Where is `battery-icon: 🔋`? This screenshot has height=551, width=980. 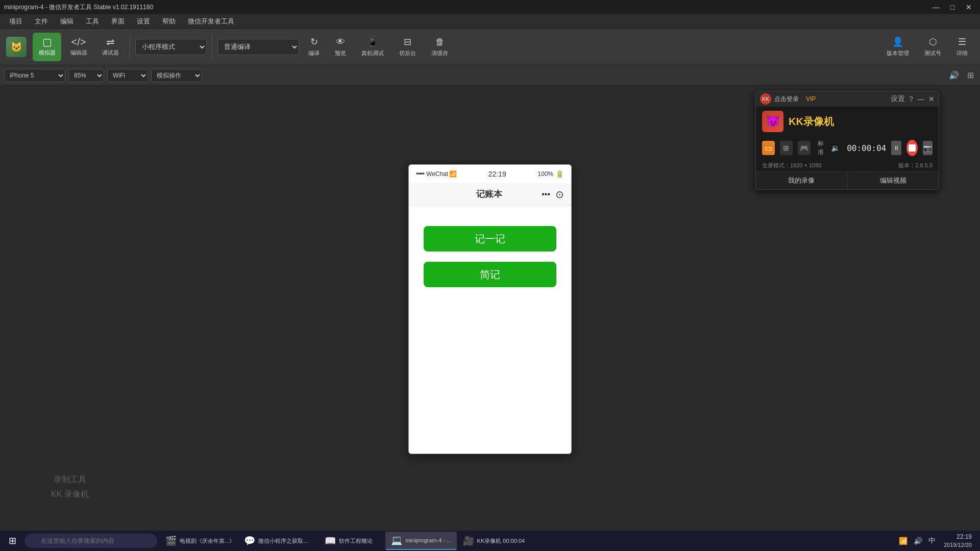 battery-icon: 🔋 is located at coordinates (559, 174).